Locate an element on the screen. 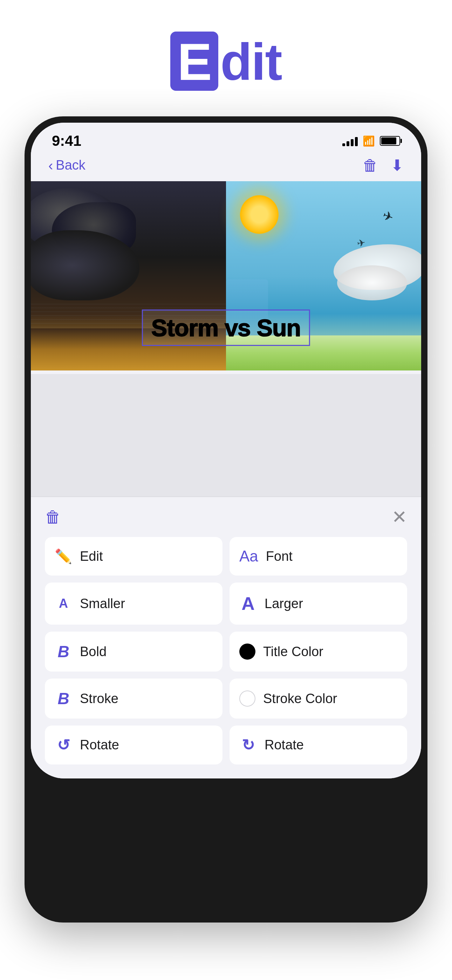 Image resolution: width=452 pixels, height=980 pixels. app-logo: Edit is located at coordinates (226, 62).